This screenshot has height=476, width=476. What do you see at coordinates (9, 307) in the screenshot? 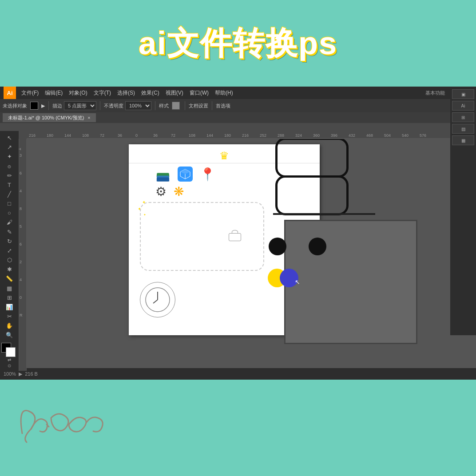
I see `tool-graph: 📊` at bounding box center [9, 307].